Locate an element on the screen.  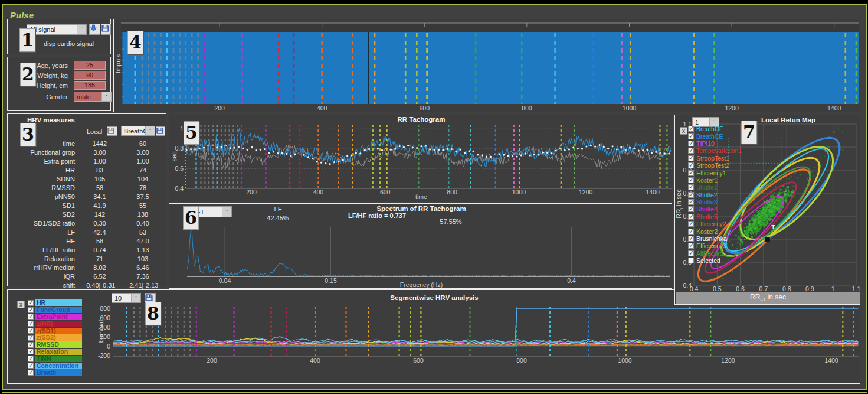
x-tick-label: 1 is located at coordinates (833, 289).